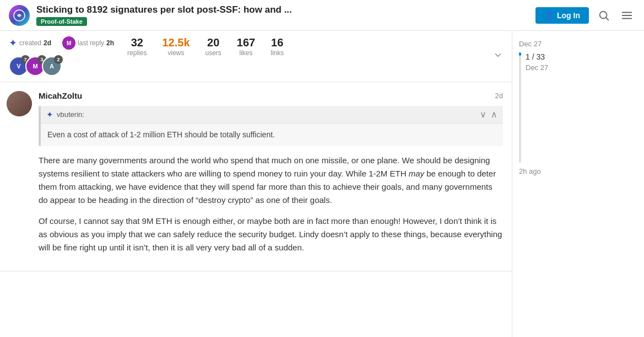 Image resolution: width=644 pixels, height=337 pixels. I want to click on login-button: 👤 Log In, so click(562, 15).